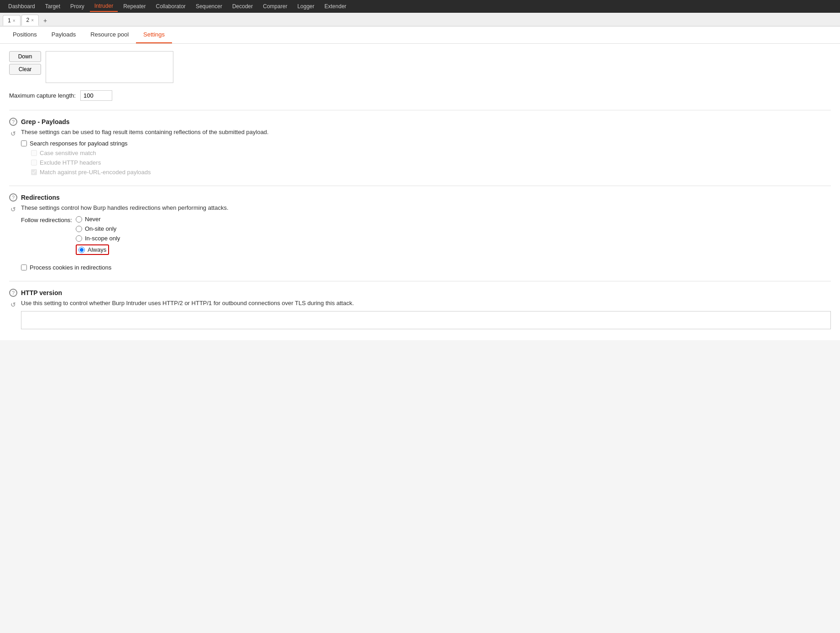 The width and height of the screenshot is (840, 633). What do you see at coordinates (13, 197) in the screenshot?
I see `redirections-help-icon: ?` at bounding box center [13, 197].